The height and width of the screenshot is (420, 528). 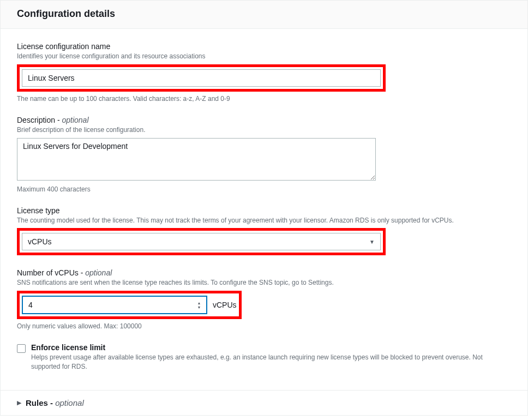 I want to click on enforce-limit-title: Enforce license limit, so click(x=271, y=347).